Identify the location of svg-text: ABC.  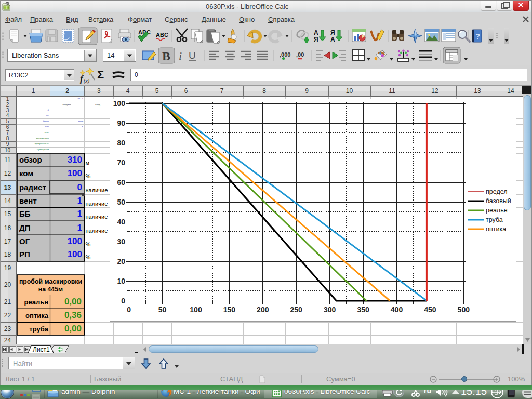
(162, 35).